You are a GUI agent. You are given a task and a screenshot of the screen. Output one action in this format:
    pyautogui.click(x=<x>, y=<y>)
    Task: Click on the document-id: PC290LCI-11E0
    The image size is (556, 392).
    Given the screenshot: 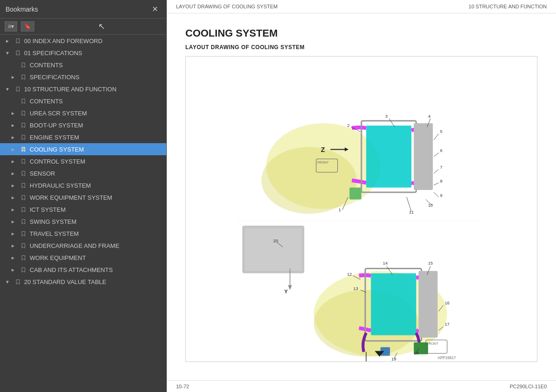 What is the action you would take?
    pyautogui.click(x=528, y=386)
    